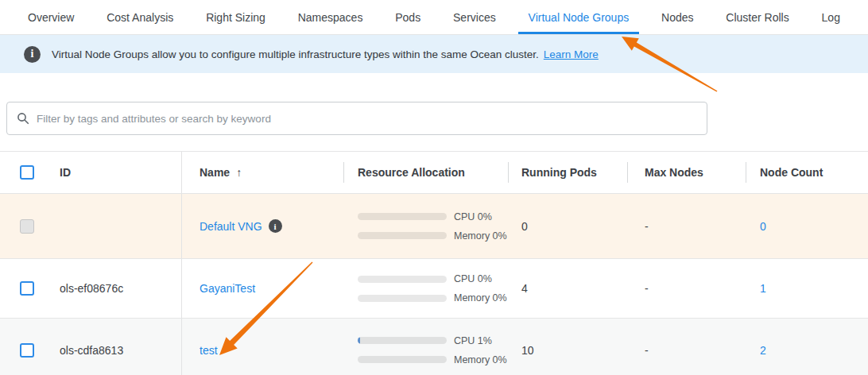 This screenshot has height=375, width=868. Describe the element at coordinates (235, 17) in the screenshot. I see `tab-right-sizing: Right Sizing` at that location.